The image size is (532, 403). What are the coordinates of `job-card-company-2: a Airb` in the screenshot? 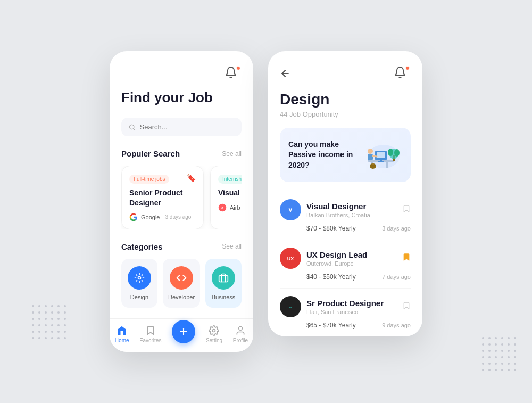 It's located at (230, 208).